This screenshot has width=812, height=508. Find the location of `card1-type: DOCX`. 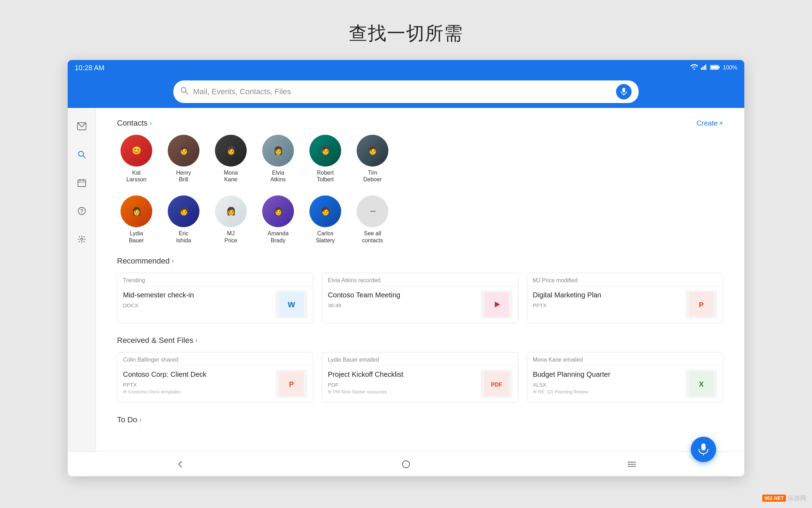

card1-type: DOCX is located at coordinates (197, 306).